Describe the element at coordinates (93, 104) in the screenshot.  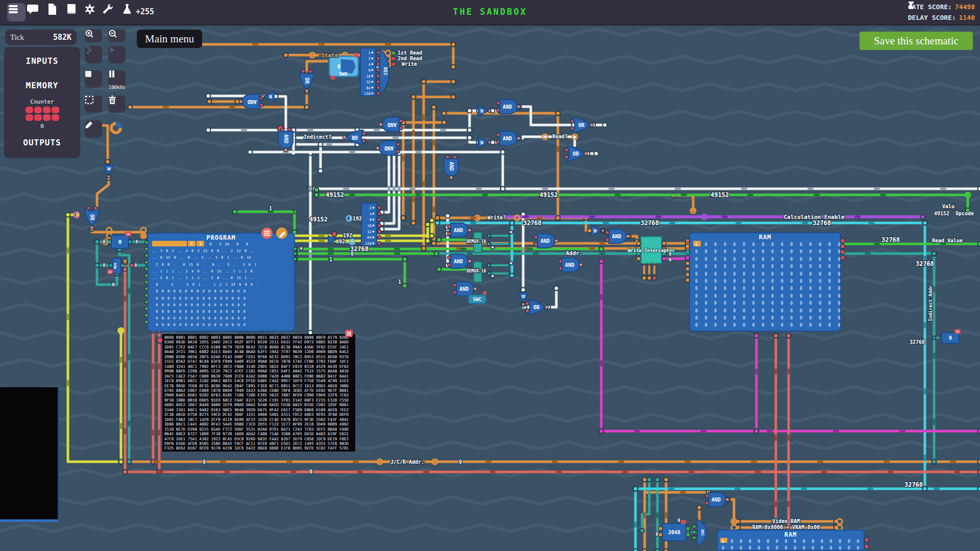
I see `select-button` at that location.